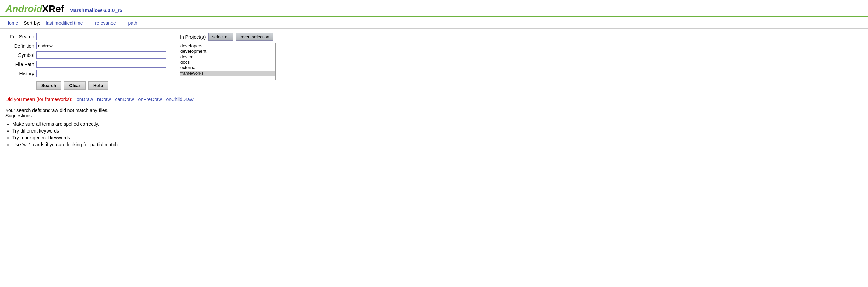  I want to click on in-projects-label: In Project(s), so click(193, 37).